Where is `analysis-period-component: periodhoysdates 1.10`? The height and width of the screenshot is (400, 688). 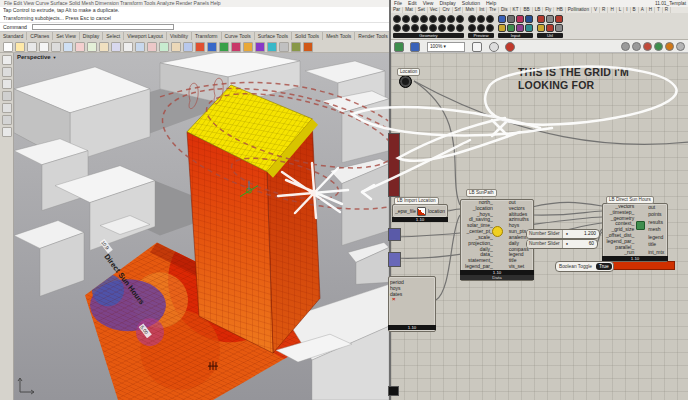 analysis-period-component: periodhoysdates 1.10 is located at coordinates (412, 304).